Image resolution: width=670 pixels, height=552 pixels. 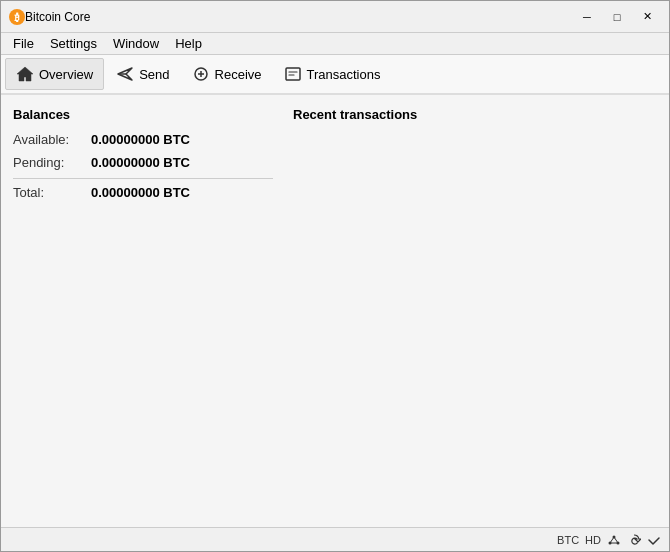 I want to click on pending-value: 0.00000000 BTC, so click(x=140, y=162).